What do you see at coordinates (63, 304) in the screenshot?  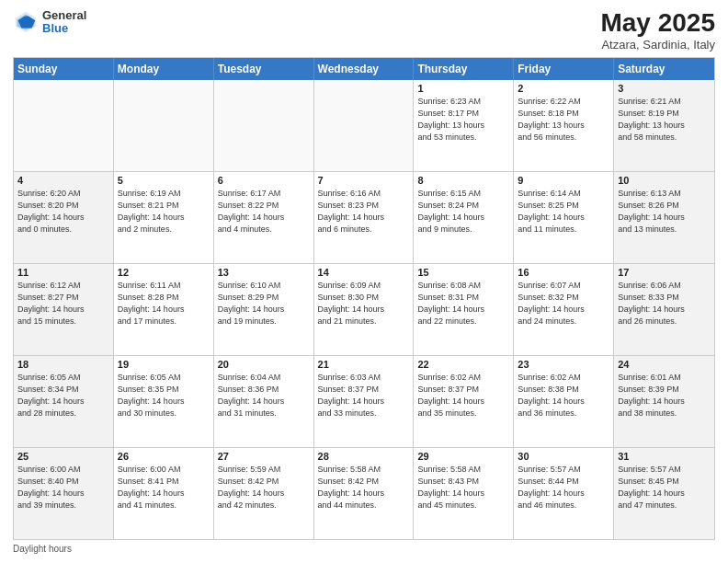 I see `cell-info: Sunrise: 6:12 AM Sunset: 8:27 PM Dayligh…` at bounding box center [63, 304].